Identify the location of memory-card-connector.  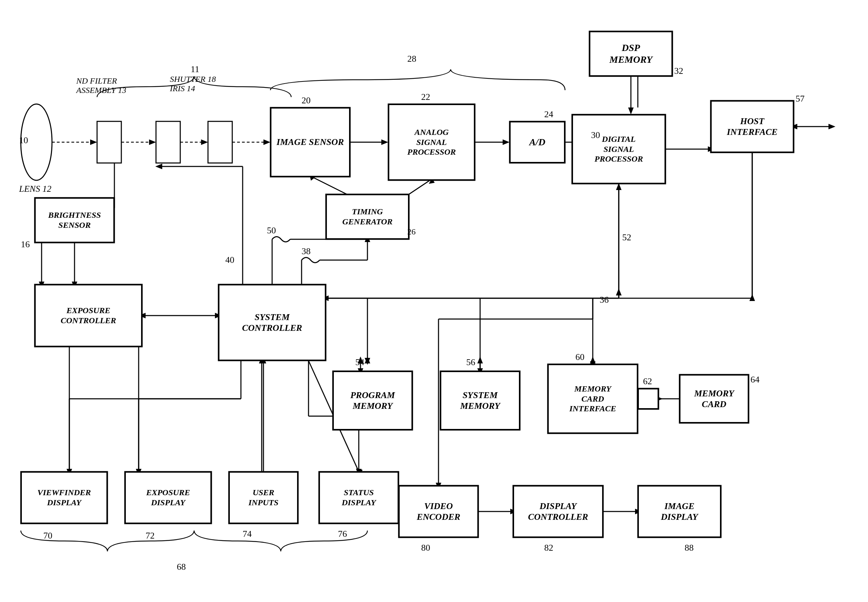
(649, 399).